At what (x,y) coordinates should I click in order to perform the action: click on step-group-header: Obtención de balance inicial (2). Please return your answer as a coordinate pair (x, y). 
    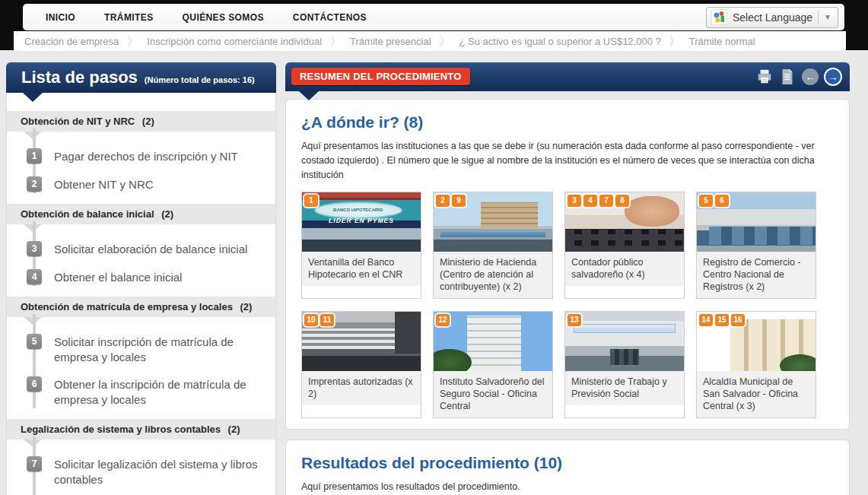
    Looking at the image, I should click on (141, 214).